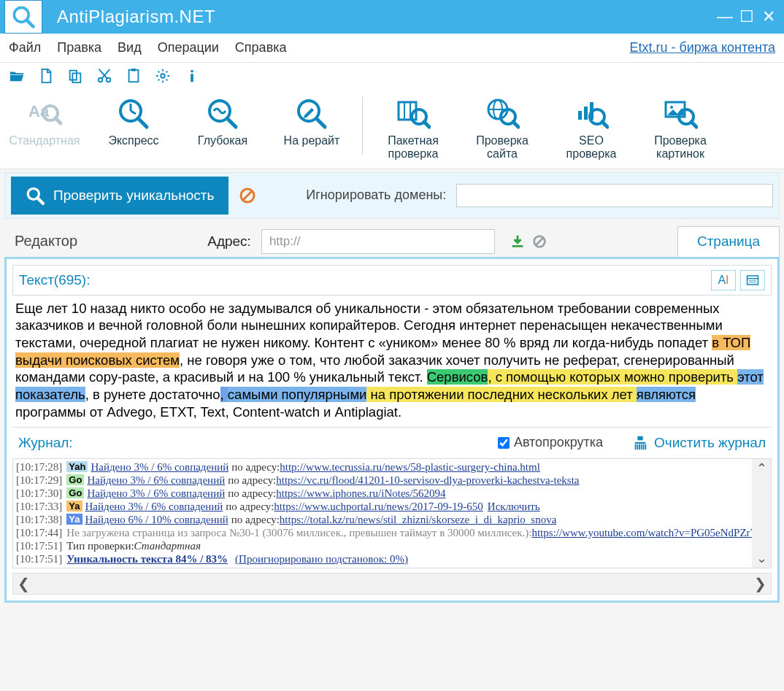 Image resolution: width=784 pixels, height=691 pixels. Describe the element at coordinates (312, 141) in the screenshot. I see `mode-rewrite-label: На рерайт` at that location.